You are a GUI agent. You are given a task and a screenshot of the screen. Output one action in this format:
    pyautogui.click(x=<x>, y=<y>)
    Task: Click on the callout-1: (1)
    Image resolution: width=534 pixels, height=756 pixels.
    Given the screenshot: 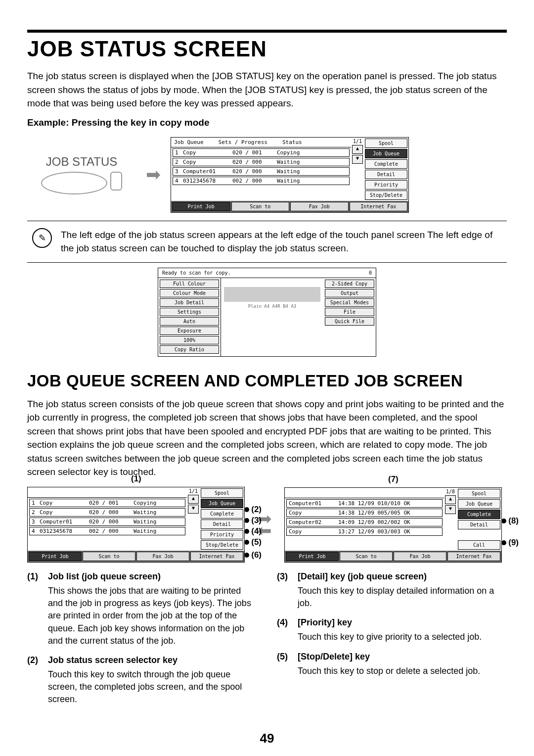 What is the action you would take?
    pyautogui.click(x=136, y=479)
    